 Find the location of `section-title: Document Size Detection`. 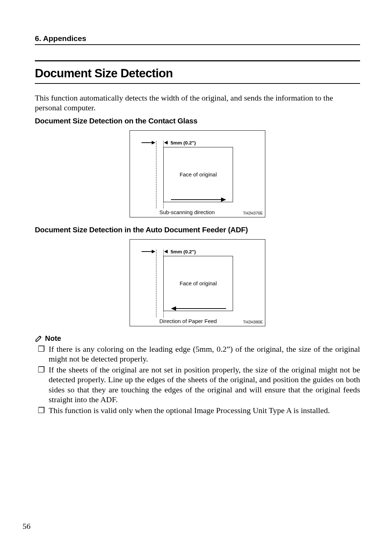

section-title: Document Size Detection is located at coordinates (197, 74).